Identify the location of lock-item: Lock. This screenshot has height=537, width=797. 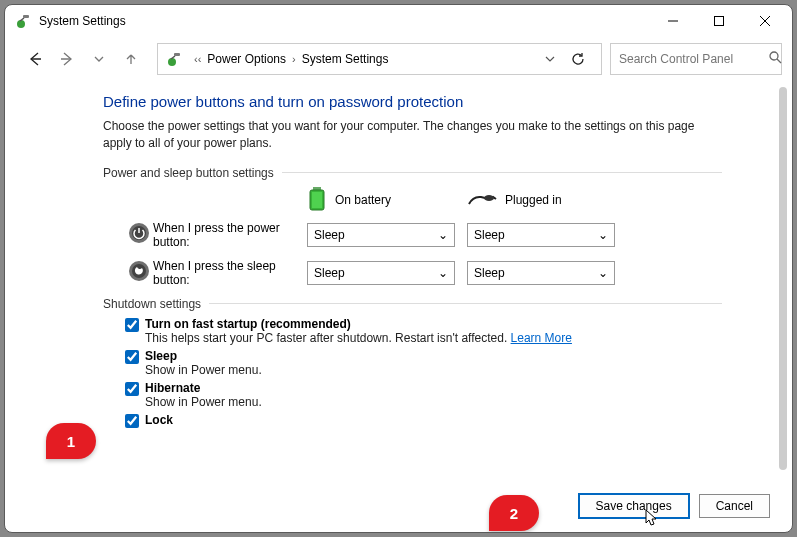
(424, 420).